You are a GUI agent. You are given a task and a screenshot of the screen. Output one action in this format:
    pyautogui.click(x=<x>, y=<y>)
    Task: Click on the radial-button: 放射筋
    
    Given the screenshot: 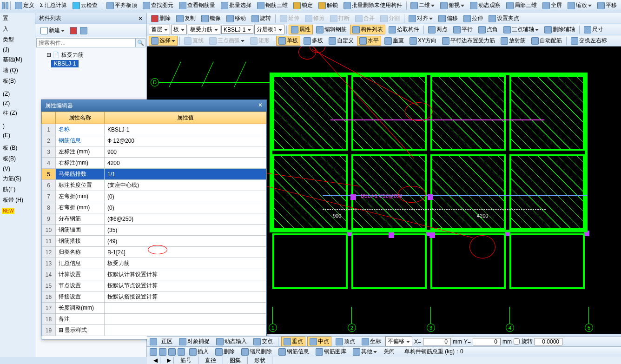 What is the action you would take?
    pyautogui.click(x=513, y=41)
    